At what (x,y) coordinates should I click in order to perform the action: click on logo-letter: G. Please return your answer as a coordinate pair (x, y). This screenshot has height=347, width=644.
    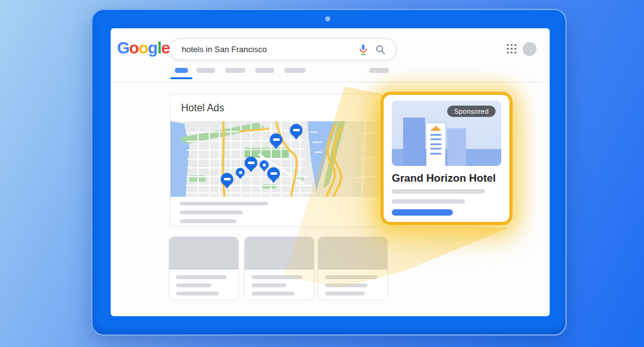
    Looking at the image, I should click on (123, 48).